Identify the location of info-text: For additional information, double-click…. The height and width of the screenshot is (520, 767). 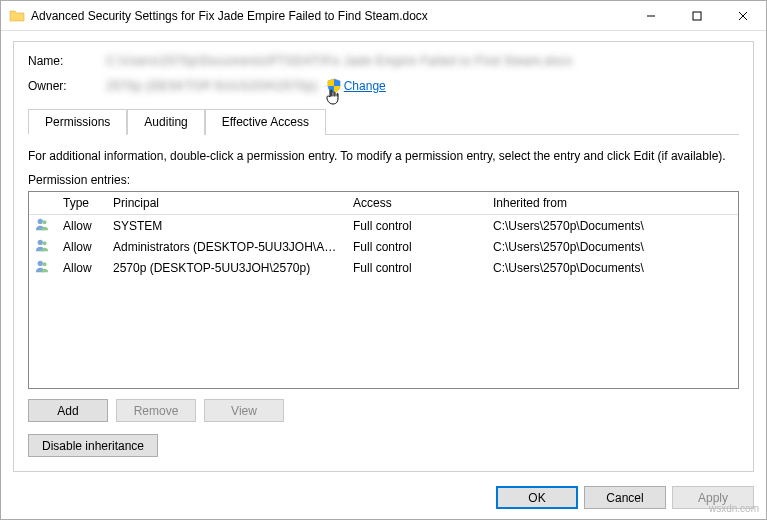
(384, 156).